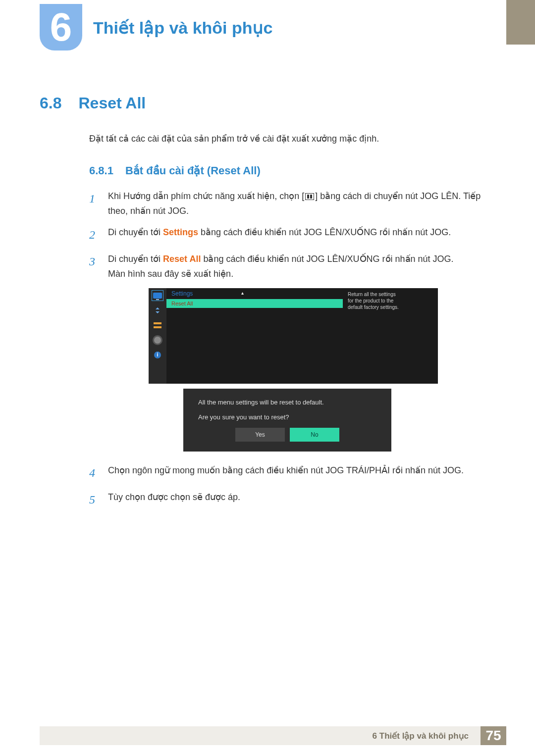 The image size is (535, 756). I want to click on osd-sidebar: i, so click(158, 336).